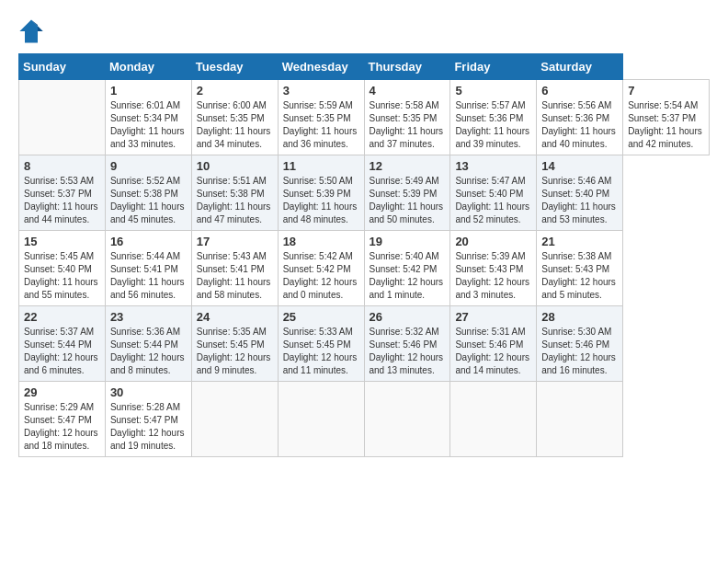 The height and width of the screenshot is (563, 728). What do you see at coordinates (579, 241) in the screenshot?
I see `day-number: 21` at bounding box center [579, 241].